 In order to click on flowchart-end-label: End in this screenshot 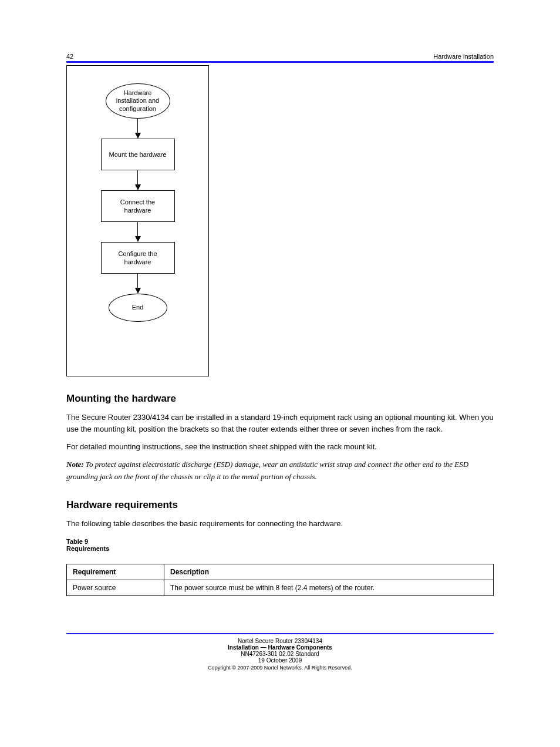, I will do `click(138, 308)`.